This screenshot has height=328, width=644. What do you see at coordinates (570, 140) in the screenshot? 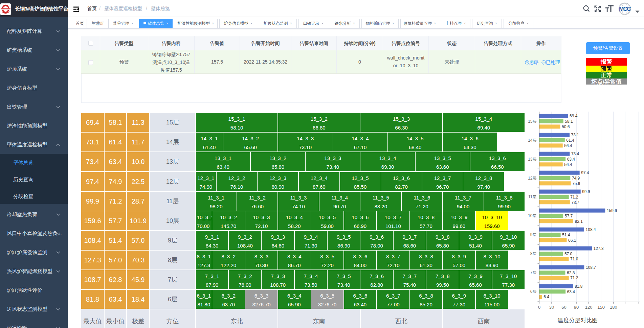
I see `svg-text: 61.4` at bounding box center [570, 140].